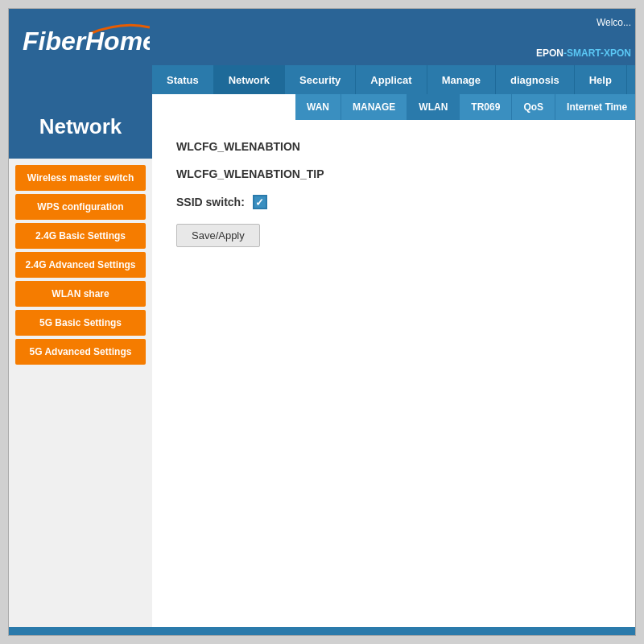 This screenshot has height=644, width=644. Describe the element at coordinates (320, 80) in the screenshot. I see `nav-security: Security` at that location.